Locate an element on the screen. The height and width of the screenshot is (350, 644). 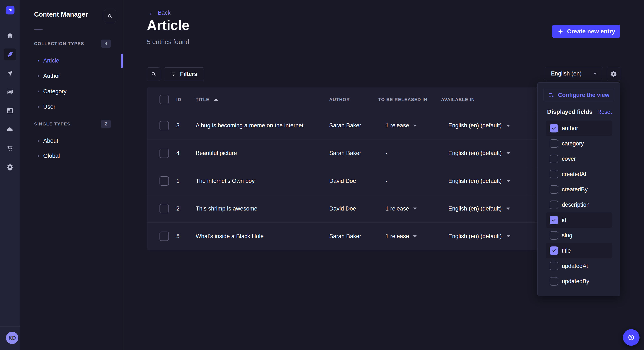
section-label: COLLECTION TYPES is located at coordinates (59, 43).